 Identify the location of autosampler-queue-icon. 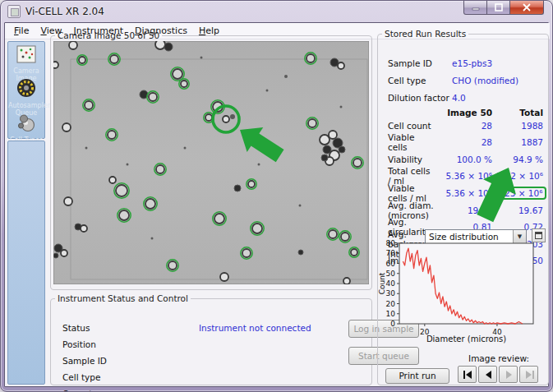
(26, 90).